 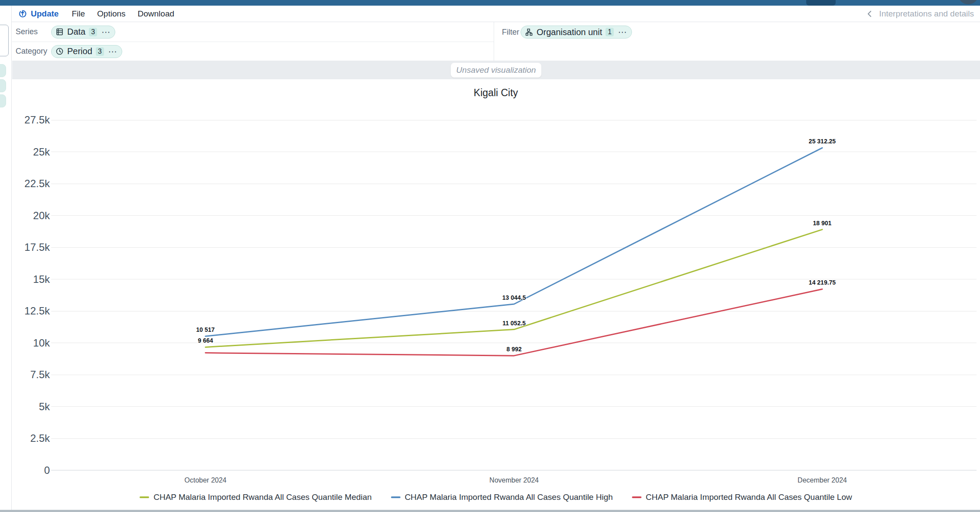 I want to click on bottom-divider-strip, so click(x=490, y=511).